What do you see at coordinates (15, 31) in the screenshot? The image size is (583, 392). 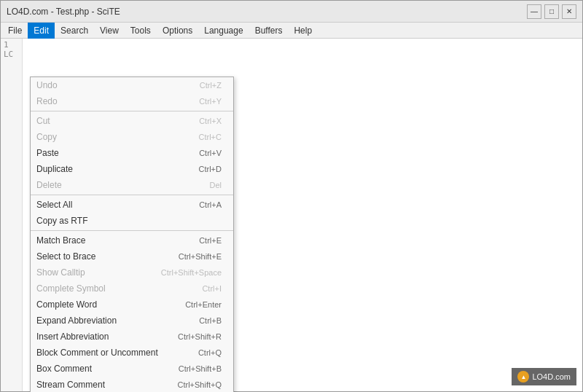 I see `menu-file: File` at bounding box center [15, 31].